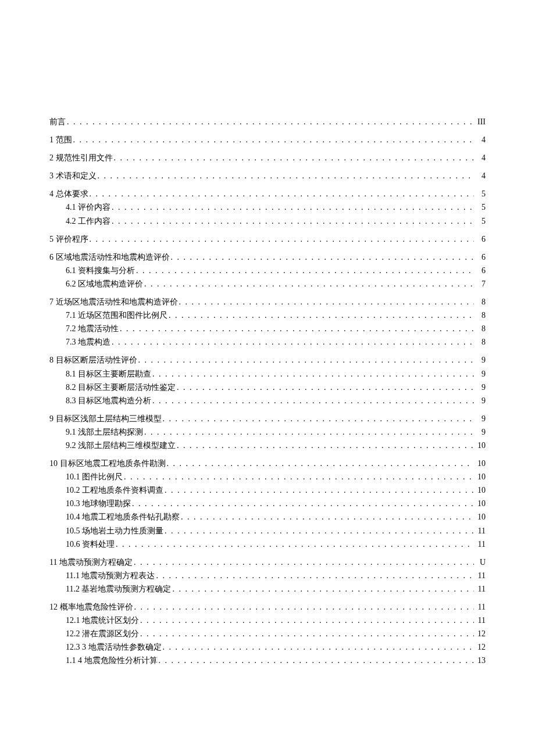 The width and height of the screenshot is (535, 756). What do you see at coordinates (276, 387) in the screenshot?
I see `toc-entry: 8.2 目标区主要断层活动性鉴定9` at bounding box center [276, 387].